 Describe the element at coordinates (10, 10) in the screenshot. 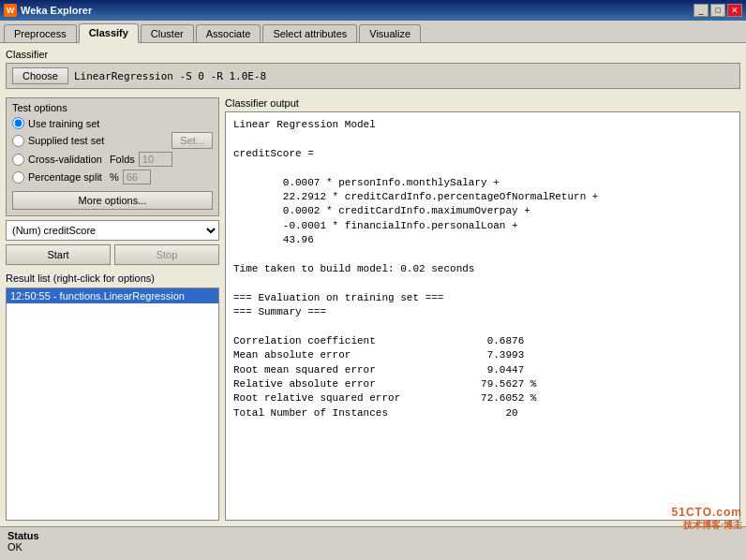

I see `app-icon: W` at that location.